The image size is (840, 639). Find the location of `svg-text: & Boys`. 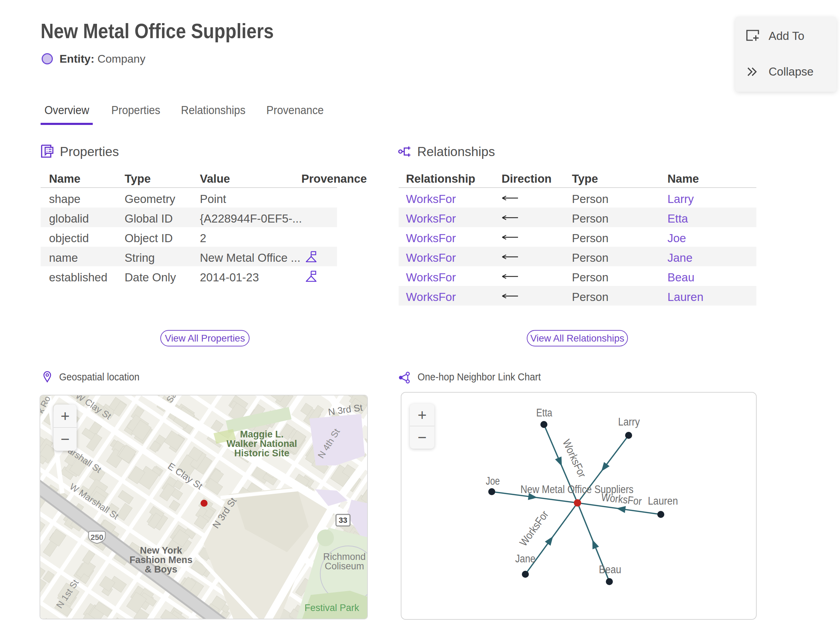

svg-text: & Boys is located at coordinates (161, 569).